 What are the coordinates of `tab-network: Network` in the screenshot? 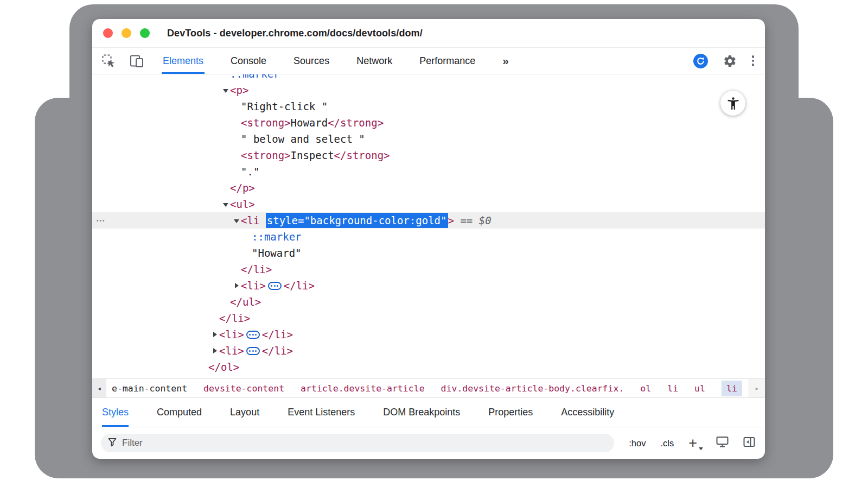 It's located at (374, 61).